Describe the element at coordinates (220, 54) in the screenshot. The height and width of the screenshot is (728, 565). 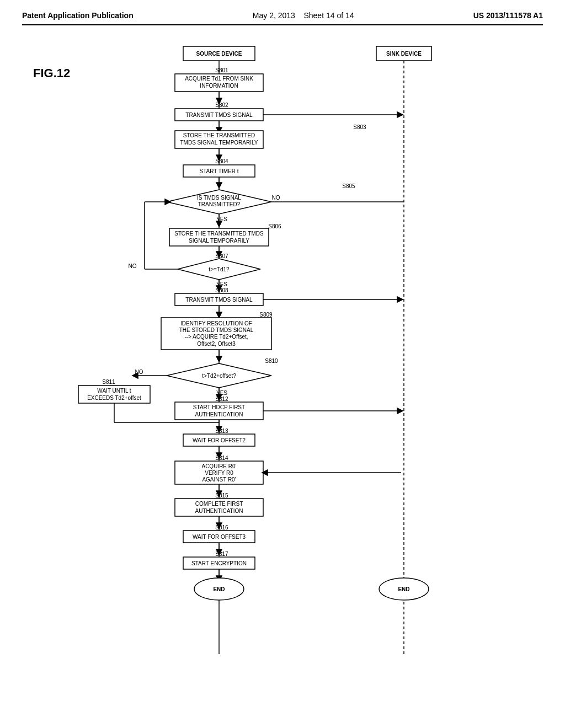
I see `source-device-label: SOURCE DEVICE` at that location.